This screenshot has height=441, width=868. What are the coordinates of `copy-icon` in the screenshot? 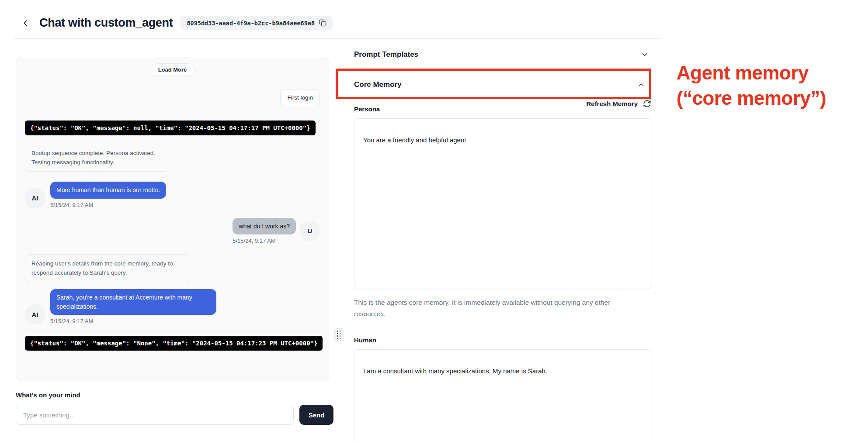 It's located at (323, 23).